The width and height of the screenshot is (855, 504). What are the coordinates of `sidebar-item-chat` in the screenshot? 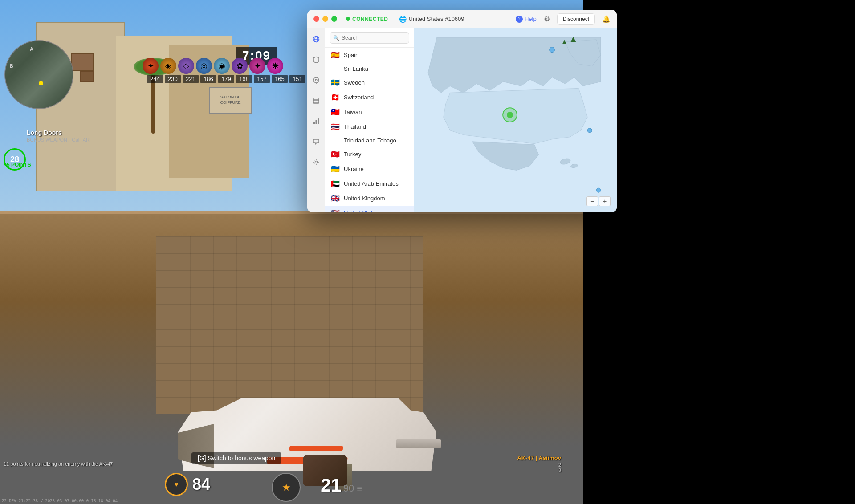 It's located at (316, 142).